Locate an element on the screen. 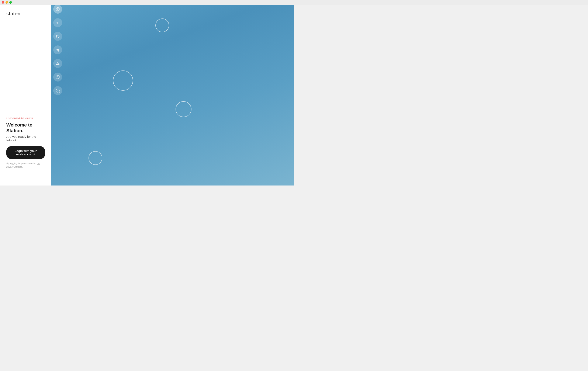 Image resolution: width=588 pixels, height=371 pixels. welcome-title: Welcome to Station. is located at coordinates (26, 128).